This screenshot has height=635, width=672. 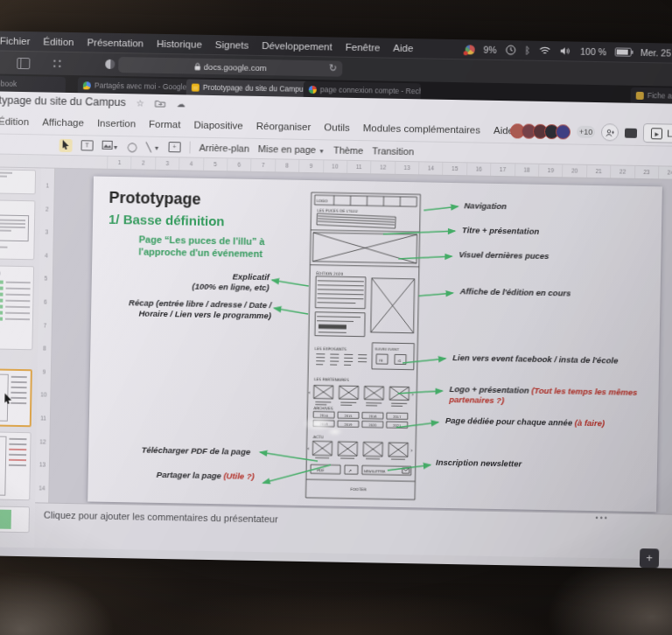 I want to click on menubar-item: Signets, so click(x=233, y=45).